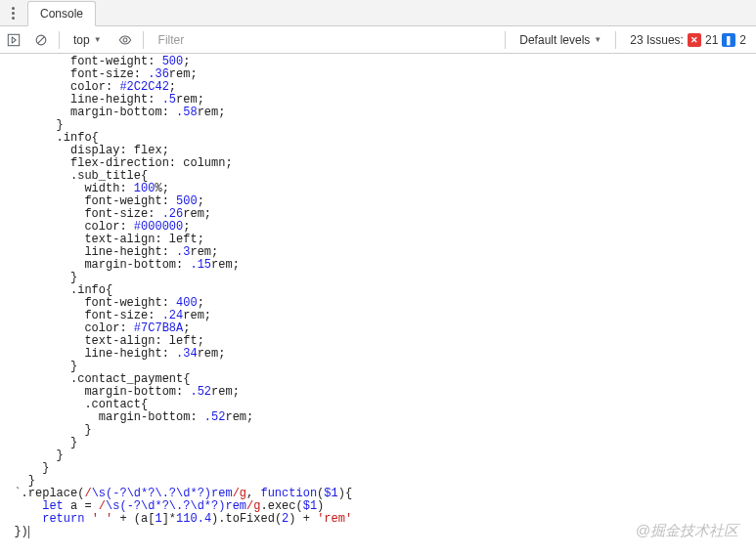 This screenshot has width=756, height=556. I want to click on clear-console-icon, so click(41, 40).